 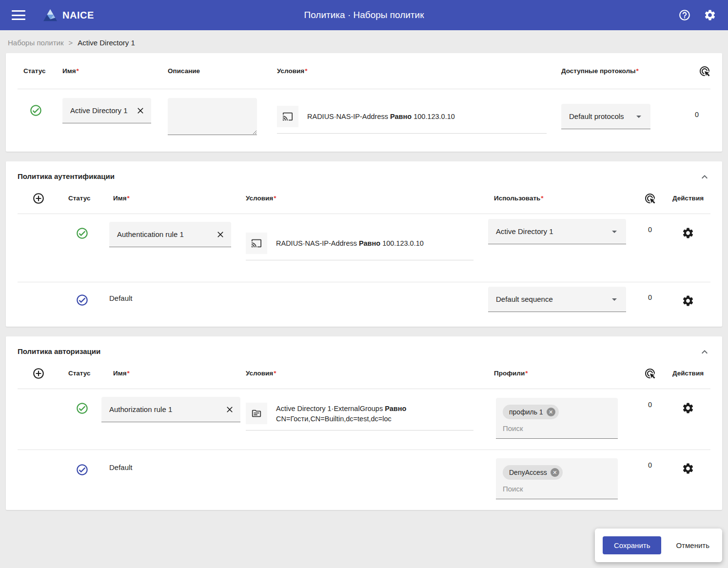 I want to click on protocols-select: Default protocols, so click(x=606, y=117).